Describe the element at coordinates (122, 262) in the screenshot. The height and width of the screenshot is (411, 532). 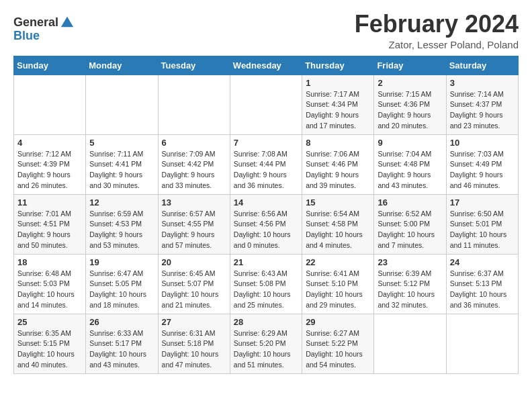
I see `day-number: 19` at that location.